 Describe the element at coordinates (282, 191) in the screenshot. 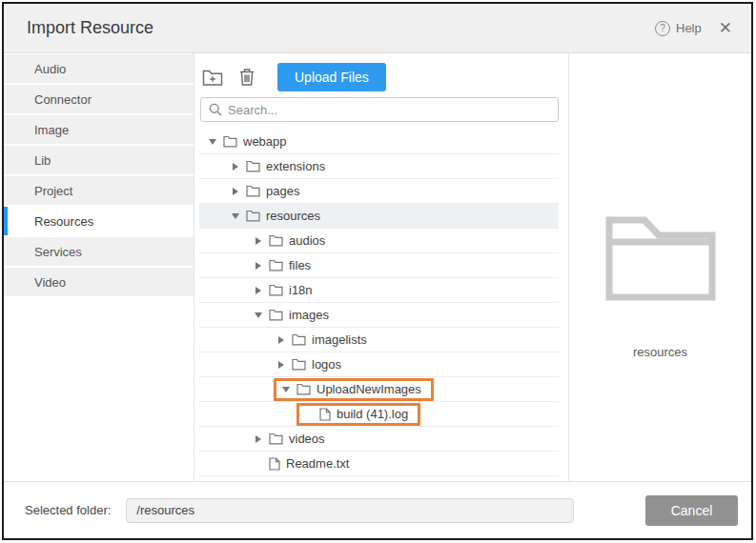

I see `tree-node-label: pages` at that location.